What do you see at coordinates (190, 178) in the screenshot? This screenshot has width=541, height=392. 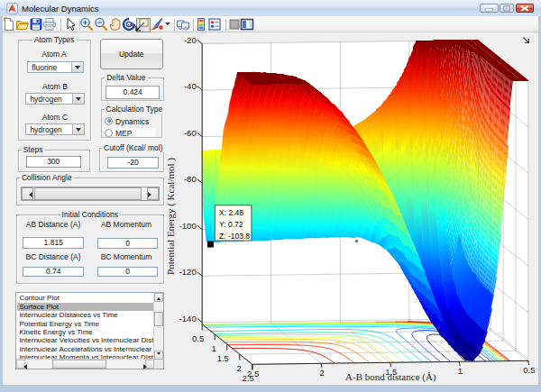 I see `svg-text: -80` at bounding box center [190, 178].